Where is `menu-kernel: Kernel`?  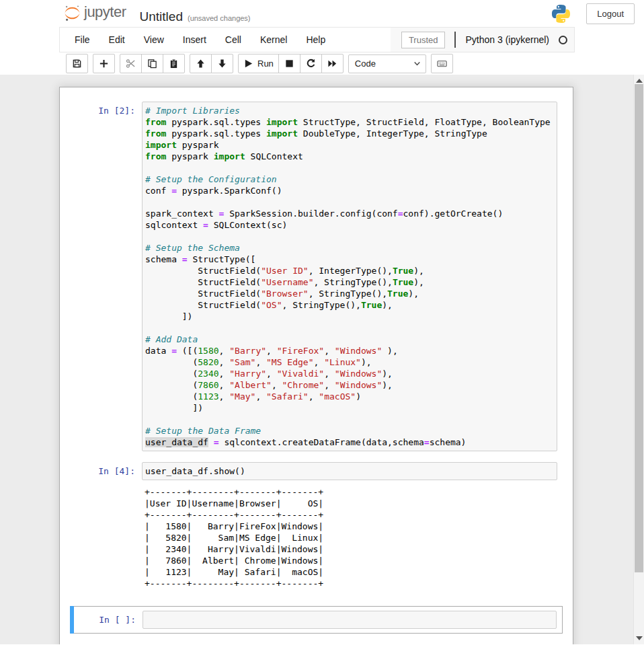
menu-kernel: Kernel is located at coordinates (274, 40).